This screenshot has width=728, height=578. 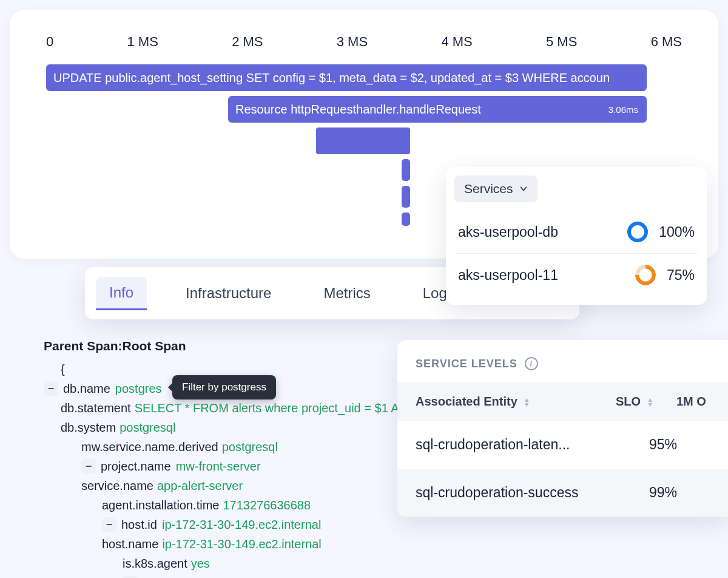 I want to click on dropdown-label: Services, so click(x=489, y=189).